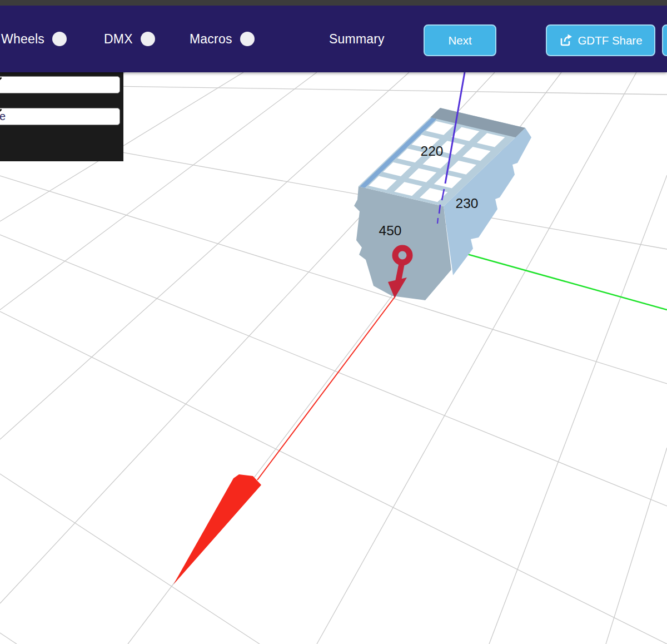 This screenshot has height=644, width=667. What do you see at coordinates (148, 39) in the screenshot?
I see `dmx-status-indicator` at bounding box center [148, 39].